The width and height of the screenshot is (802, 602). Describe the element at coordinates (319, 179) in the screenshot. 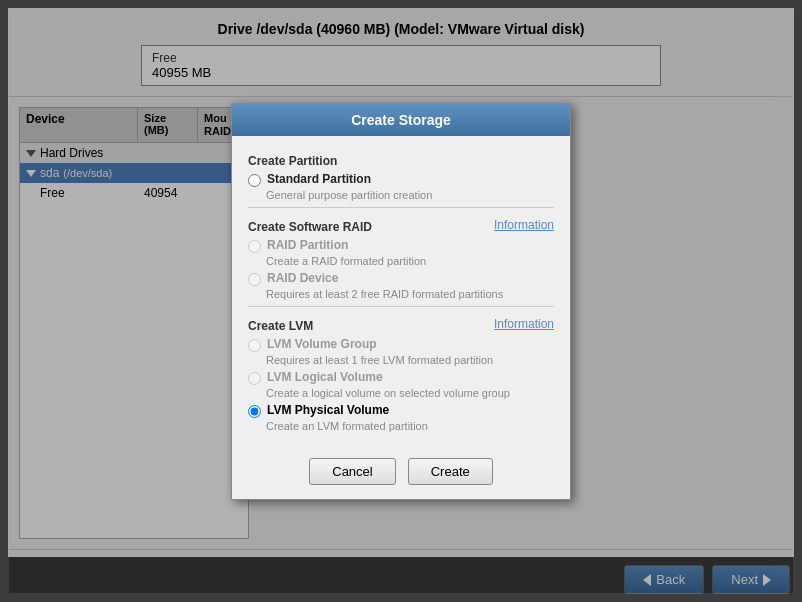

I see `standard-partition-label: Standard Partition` at that location.